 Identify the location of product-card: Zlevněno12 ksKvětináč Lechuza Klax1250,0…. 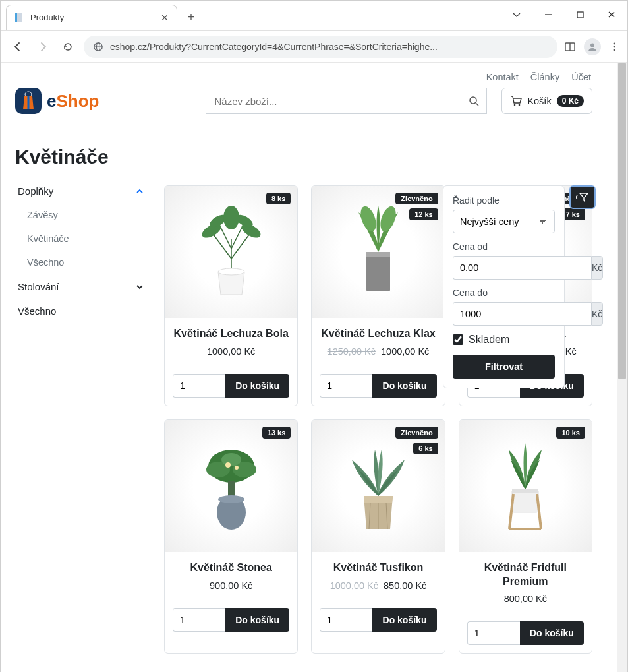
(378, 295).